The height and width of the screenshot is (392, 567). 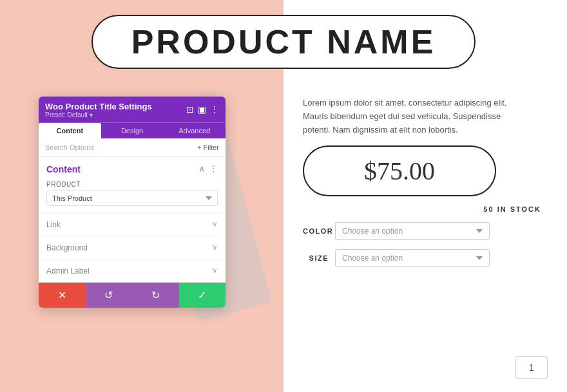 I want to click on price-text: $75.00, so click(x=399, y=171).